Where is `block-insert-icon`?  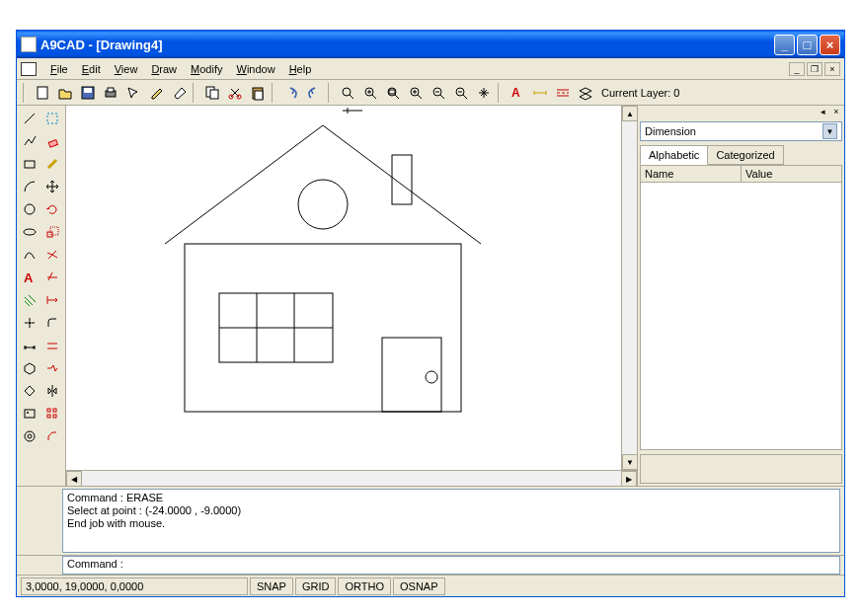 block-insert-icon is located at coordinates (30, 368).